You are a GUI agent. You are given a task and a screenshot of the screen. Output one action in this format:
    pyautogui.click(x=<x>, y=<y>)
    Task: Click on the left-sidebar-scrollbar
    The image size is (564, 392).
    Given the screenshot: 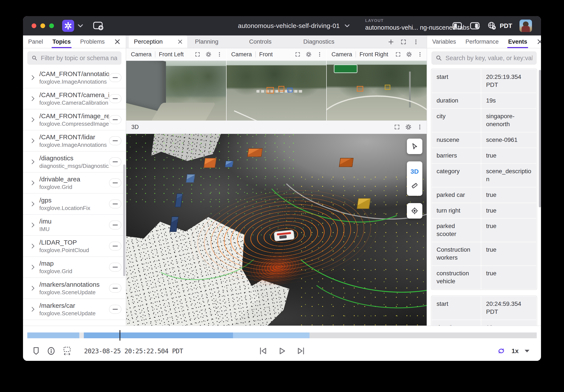 What is the action you would take?
    pyautogui.click(x=124, y=220)
    